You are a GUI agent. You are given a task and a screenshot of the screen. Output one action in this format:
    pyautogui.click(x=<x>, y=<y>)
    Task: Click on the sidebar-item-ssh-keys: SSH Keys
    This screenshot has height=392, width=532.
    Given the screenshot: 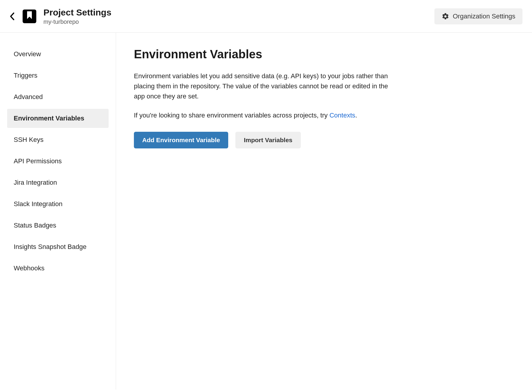 What is the action you would take?
    pyautogui.click(x=58, y=140)
    